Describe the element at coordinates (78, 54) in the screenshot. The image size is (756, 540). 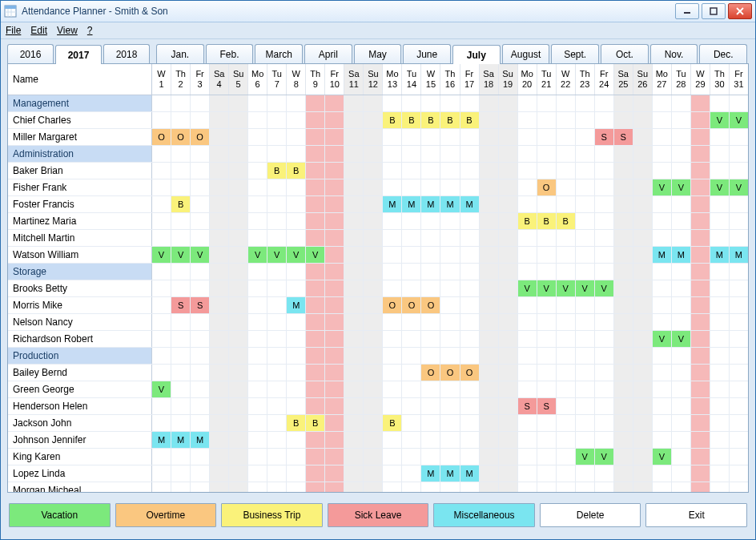
I see `year-tab-2017: 2017` at that location.